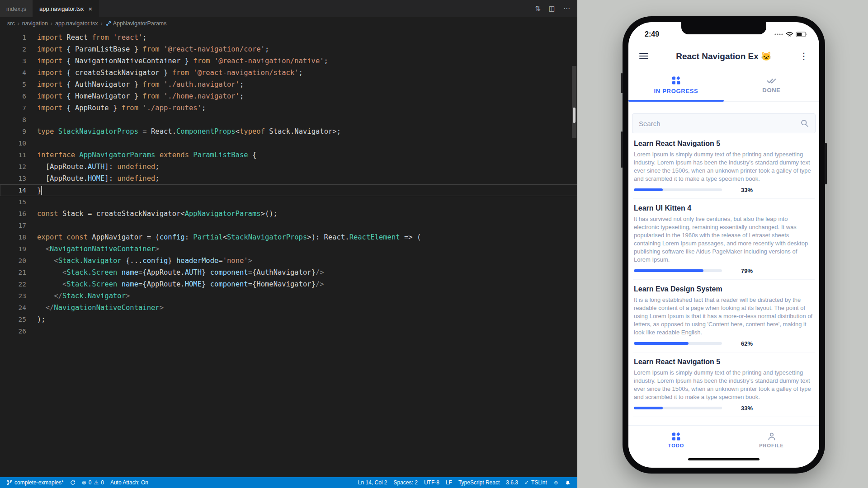  What do you see at coordinates (288, 61) in the screenshot?
I see `code-line: 3import { NavigationNativeContainer } fr…` at bounding box center [288, 61].